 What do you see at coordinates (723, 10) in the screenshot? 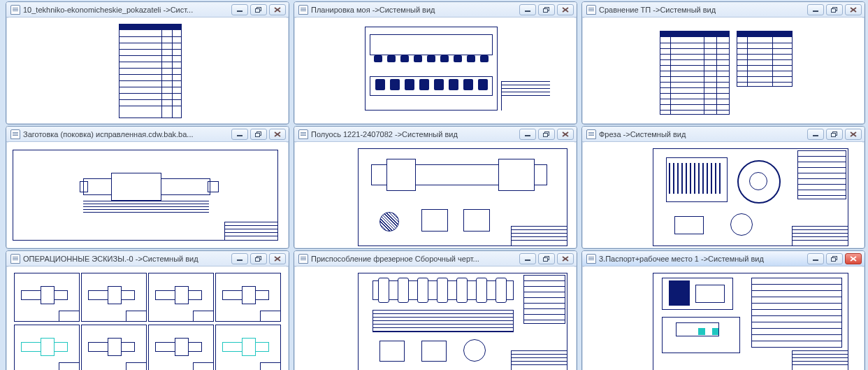
I see `titlebar: Сравнение ТП ->Системный вид` at bounding box center [723, 10].